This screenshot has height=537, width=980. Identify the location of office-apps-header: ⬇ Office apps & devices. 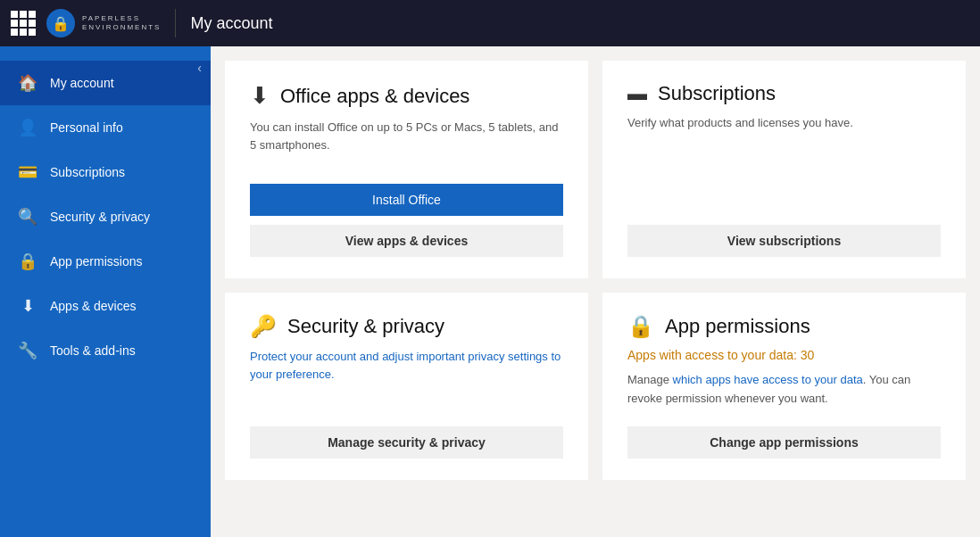
(407, 96).